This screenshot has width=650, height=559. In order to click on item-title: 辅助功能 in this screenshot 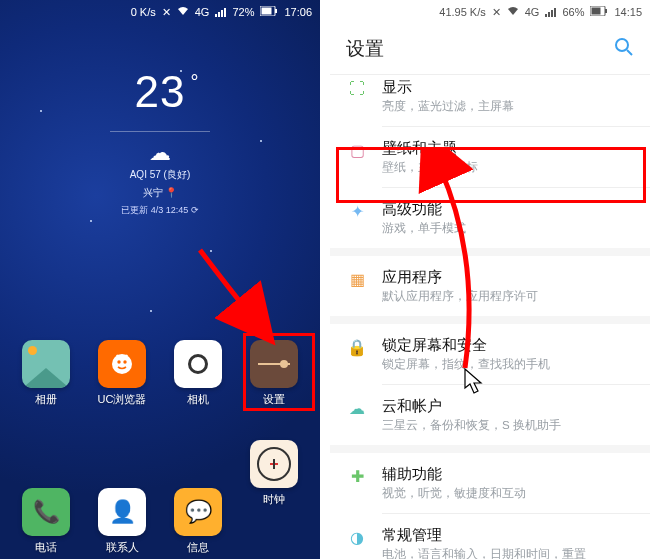, I will do `click(508, 474)`.